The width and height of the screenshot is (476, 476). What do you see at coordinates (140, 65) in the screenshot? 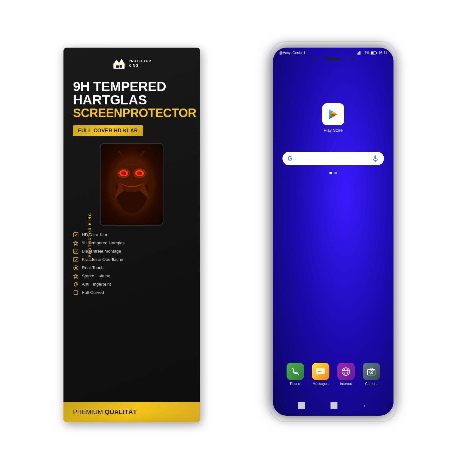
I see `logo-king: KING` at bounding box center [140, 65].